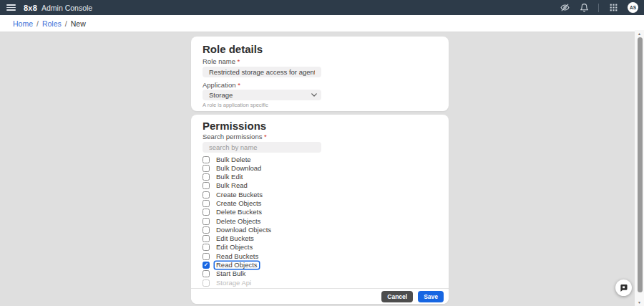  Describe the element at coordinates (320, 247) in the screenshot. I see `permission-row-edit-objects: ✓ Edit Objects` at that location.